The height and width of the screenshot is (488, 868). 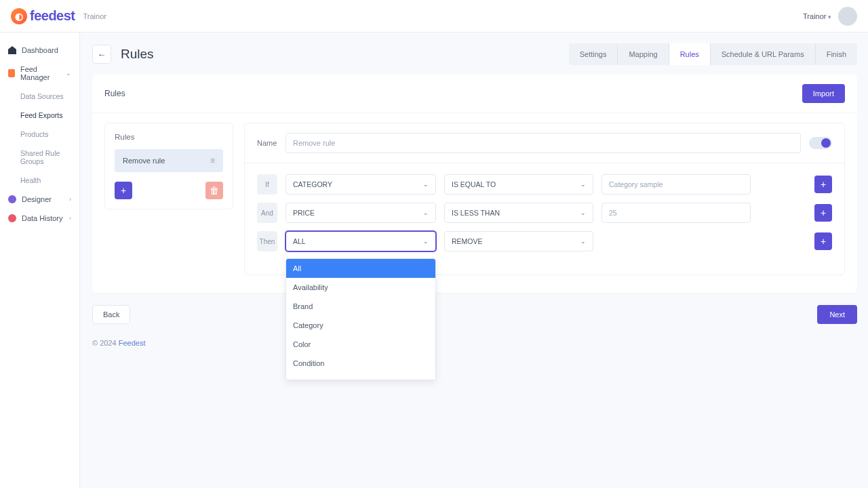 What do you see at coordinates (214, 190) in the screenshot?
I see `delete-rule-button: 🗑` at bounding box center [214, 190].